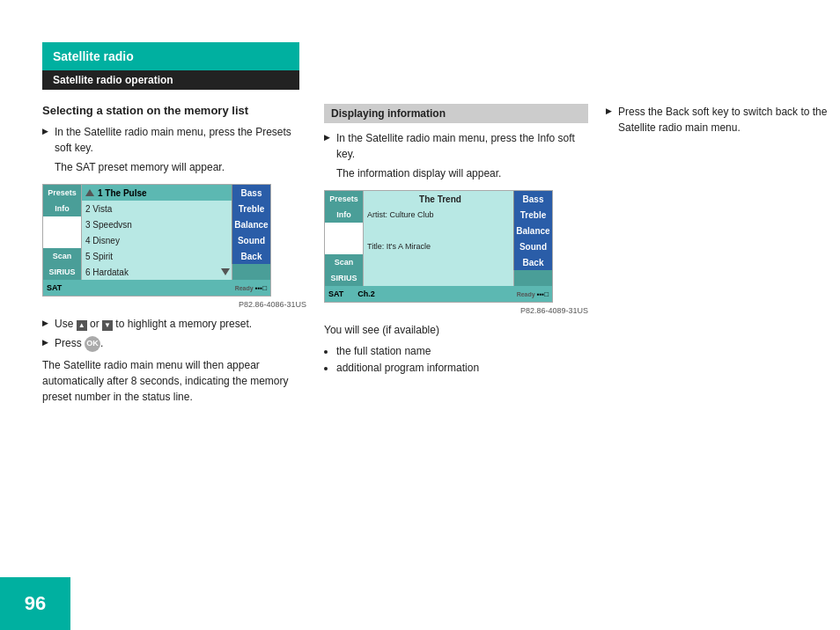  I want to click on ok-button-icon: OK, so click(92, 344).